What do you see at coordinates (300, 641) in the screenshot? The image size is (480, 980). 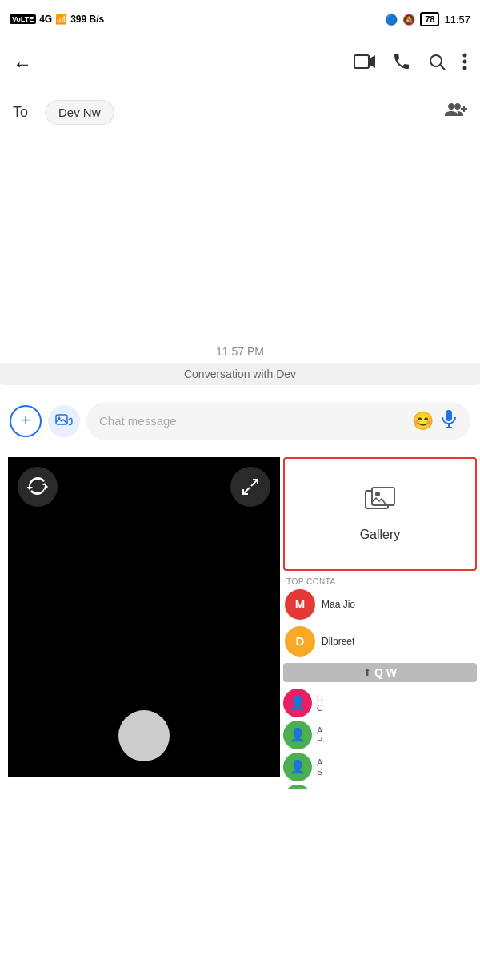 I see `contact-avatar-dilpreet: D` at bounding box center [300, 641].